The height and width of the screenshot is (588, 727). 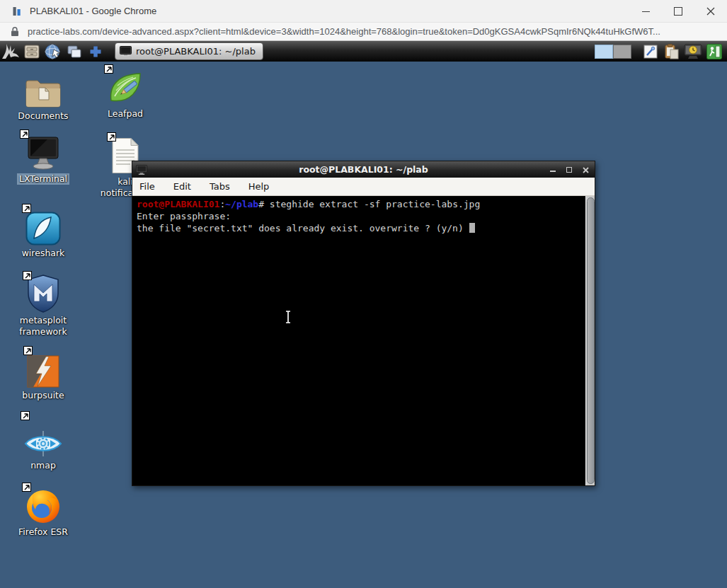 What do you see at coordinates (43, 507) in the screenshot?
I see `firefox-icon` at bounding box center [43, 507].